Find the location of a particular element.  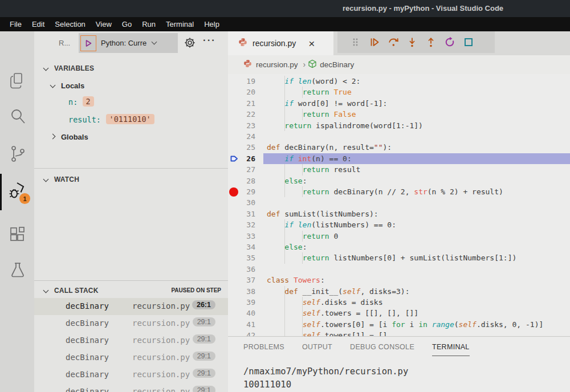

variables-section-header: VARIABLES is located at coordinates (131, 69).